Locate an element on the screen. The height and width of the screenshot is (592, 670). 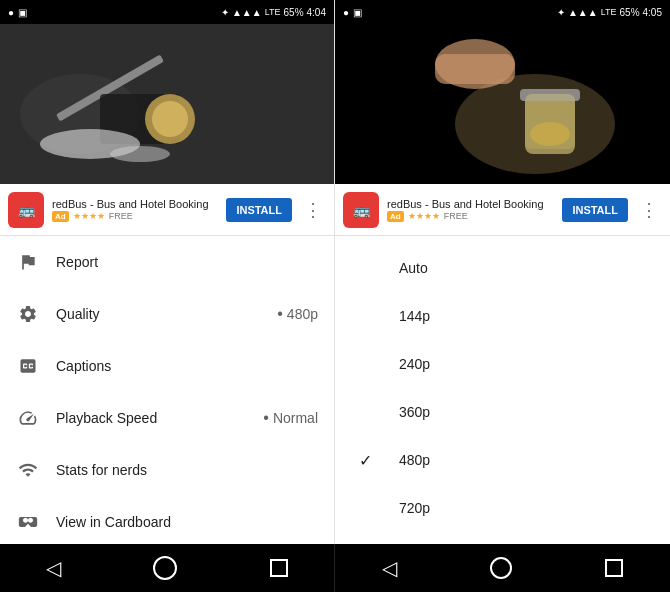
status-right-info: ✦ ▲▲▲ LTE 65% 4:04 is located at coordinates (274, 12).